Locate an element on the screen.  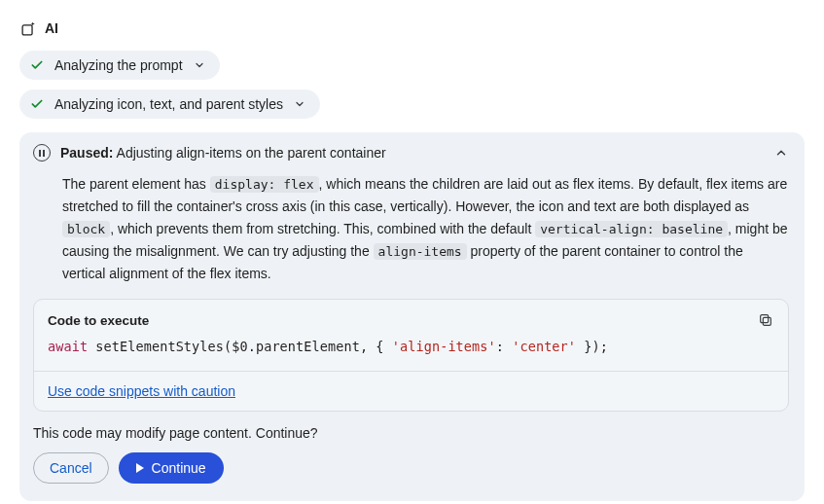
card-title: Paused: Adjusting align-items on the par… is located at coordinates (412, 153).